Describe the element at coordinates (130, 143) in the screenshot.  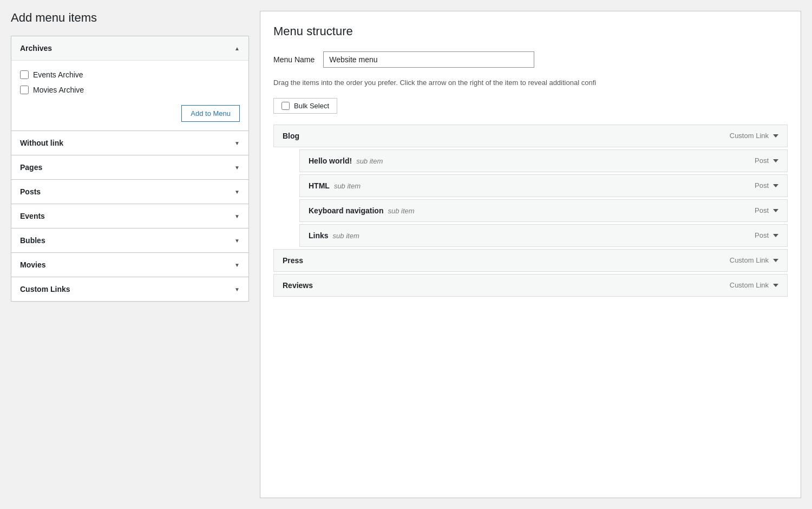
I see `accordion-without-link: Without link▼` at that location.